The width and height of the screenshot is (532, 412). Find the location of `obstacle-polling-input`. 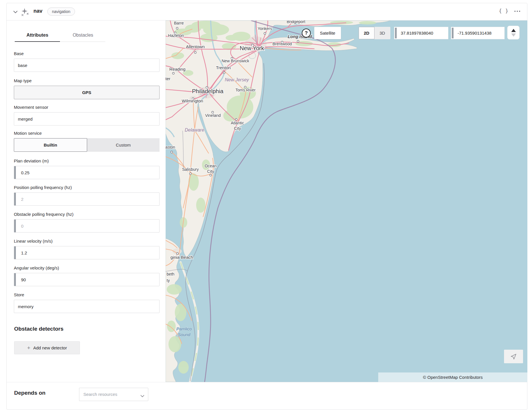

obstacle-polling-input is located at coordinates (87, 226).